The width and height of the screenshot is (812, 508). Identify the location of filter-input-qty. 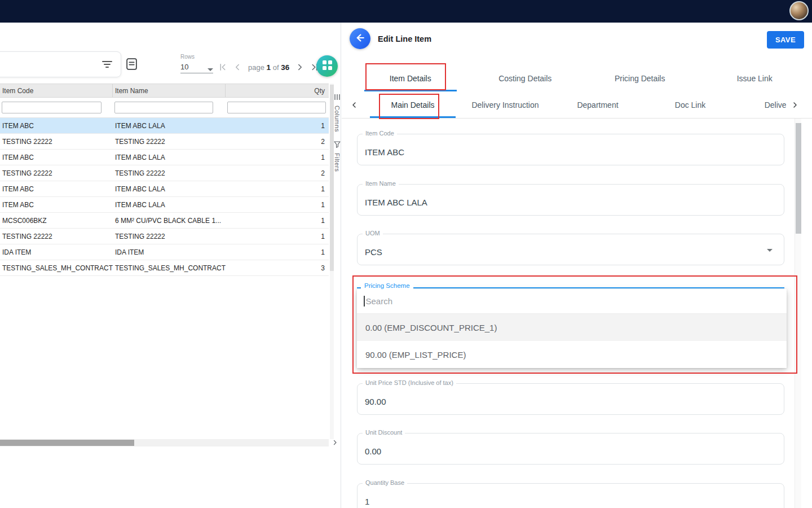
(276, 107).